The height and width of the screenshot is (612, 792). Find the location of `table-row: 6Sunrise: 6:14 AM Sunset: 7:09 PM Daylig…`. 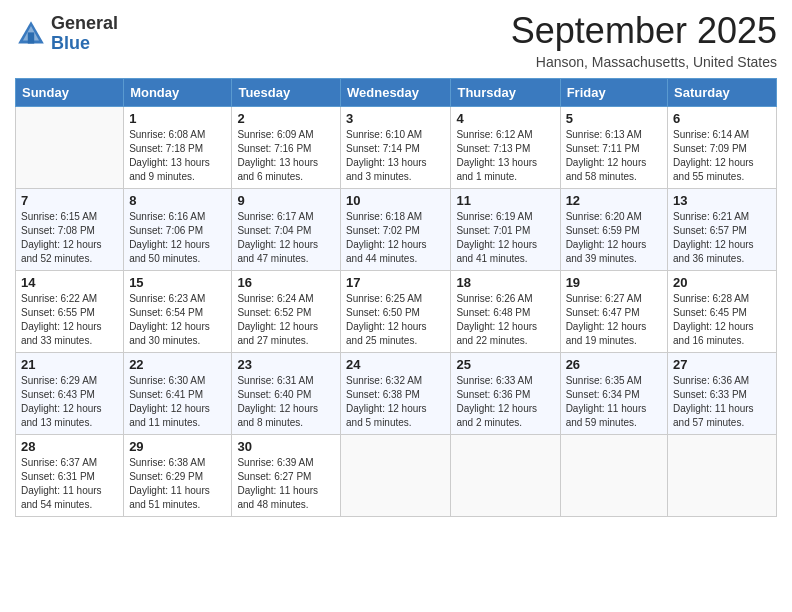

table-row: 6Sunrise: 6:14 AM Sunset: 7:09 PM Daylig… is located at coordinates (722, 148).